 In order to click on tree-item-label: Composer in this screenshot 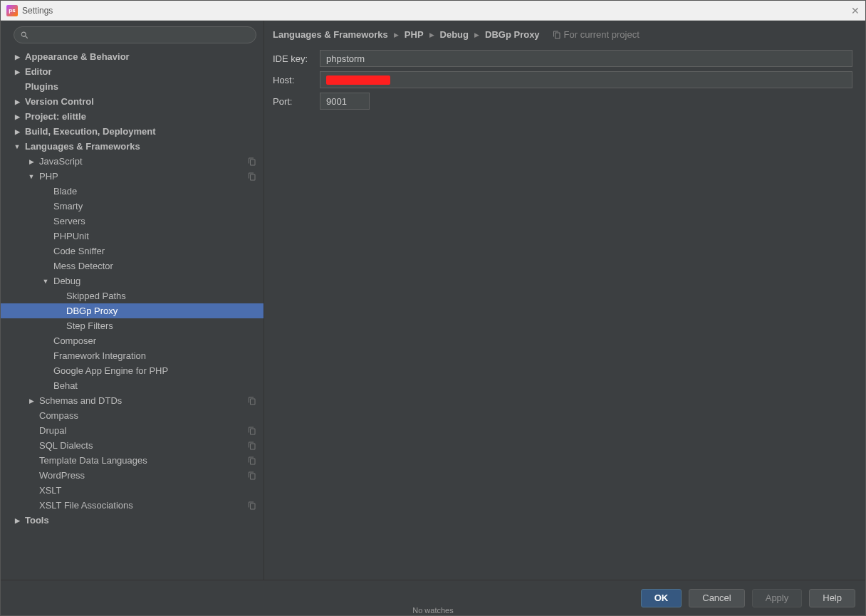, I will do `click(155, 340)`.